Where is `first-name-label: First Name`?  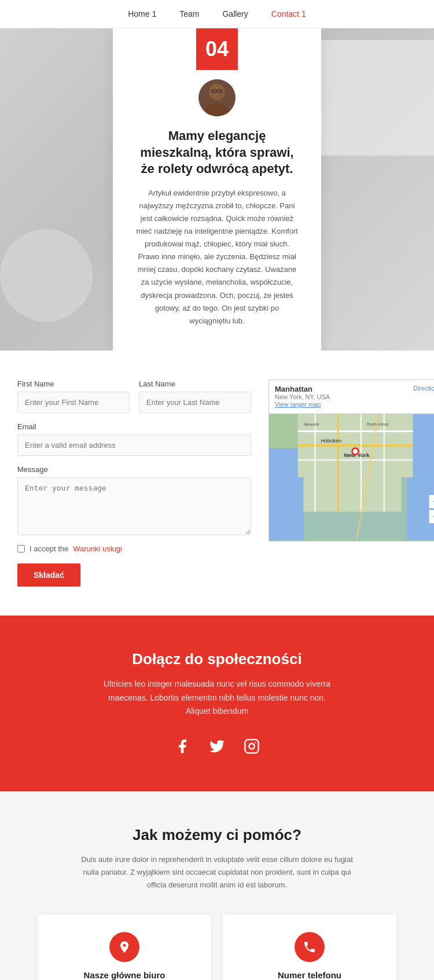
first-name-label: First Name is located at coordinates (73, 384).